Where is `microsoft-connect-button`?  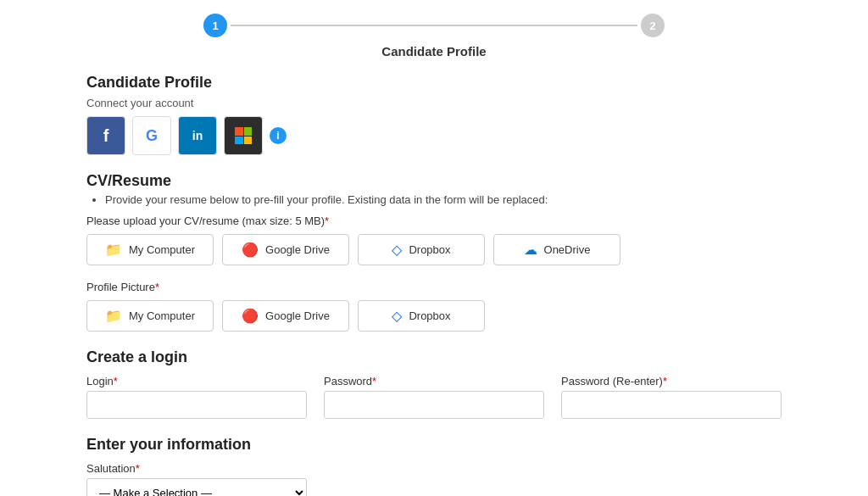
microsoft-connect-button is located at coordinates (243, 136).